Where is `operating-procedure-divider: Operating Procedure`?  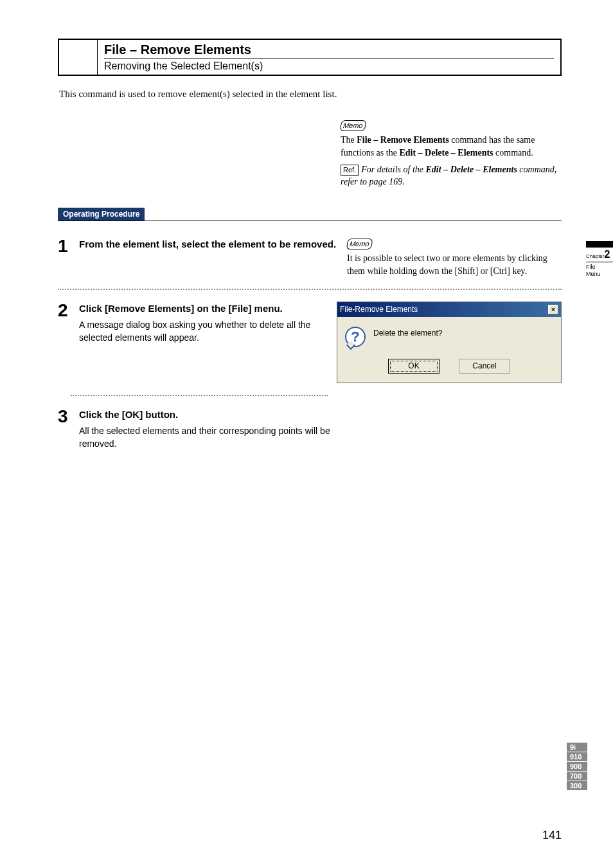
operating-procedure-divider: Operating Procedure is located at coordinates (310, 215).